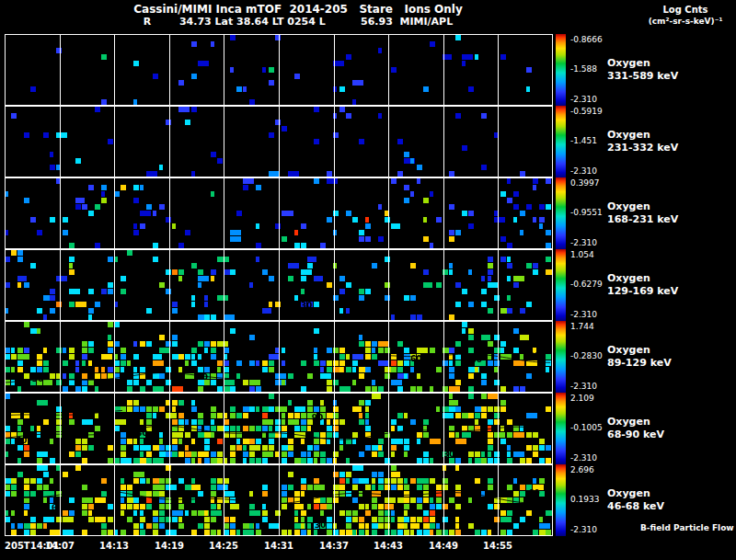  Describe the element at coordinates (298, 9) in the screenshot. I see `plot-title: Cassini/MIMI Inca mTOF 2014-205 Stare Io…` at that location.